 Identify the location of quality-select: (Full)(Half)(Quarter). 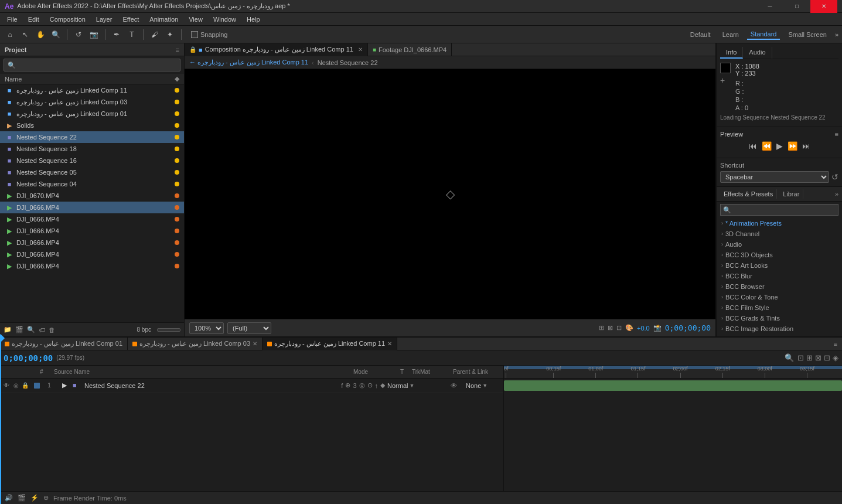
(250, 328).